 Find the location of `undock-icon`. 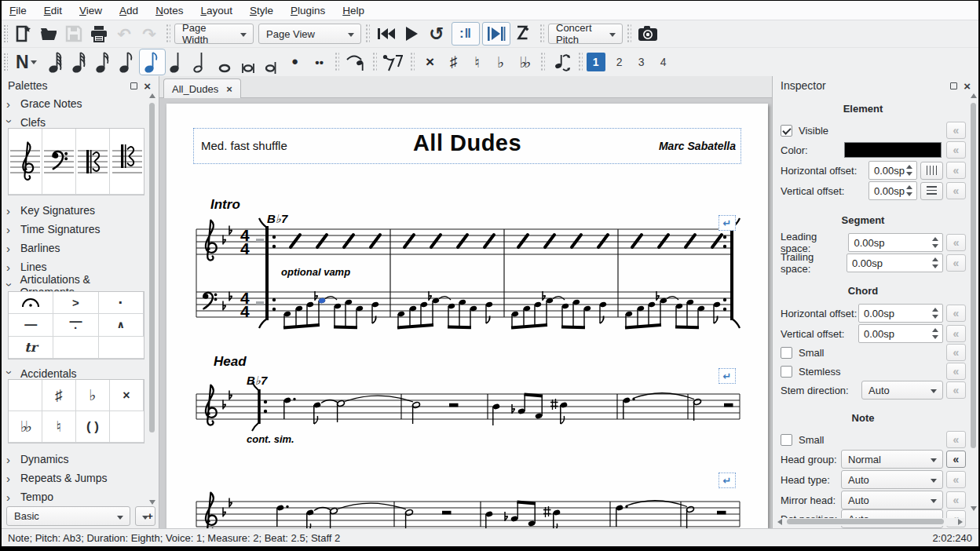

undock-icon is located at coordinates (953, 86).